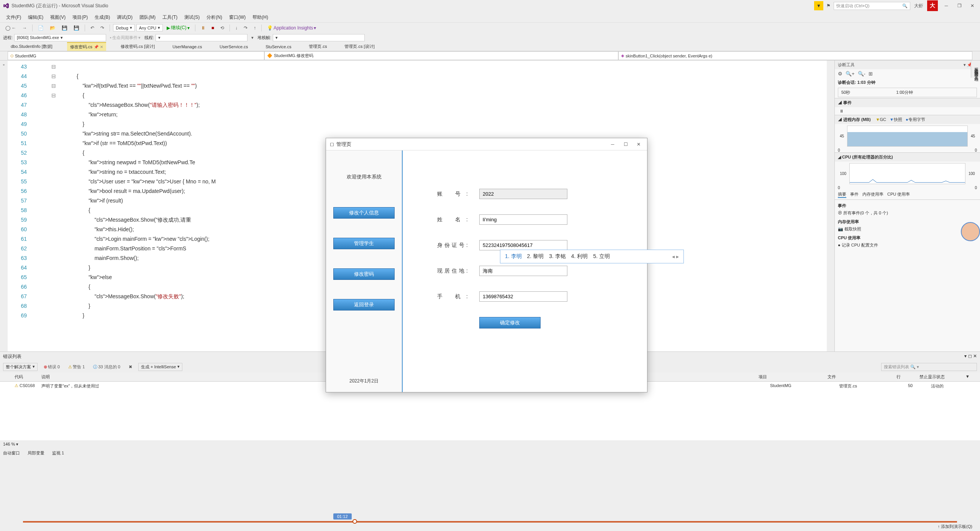 The image size is (980, 531). Describe the element at coordinates (96, 47) in the screenshot. I see `pin-icon: 📌` at that location.